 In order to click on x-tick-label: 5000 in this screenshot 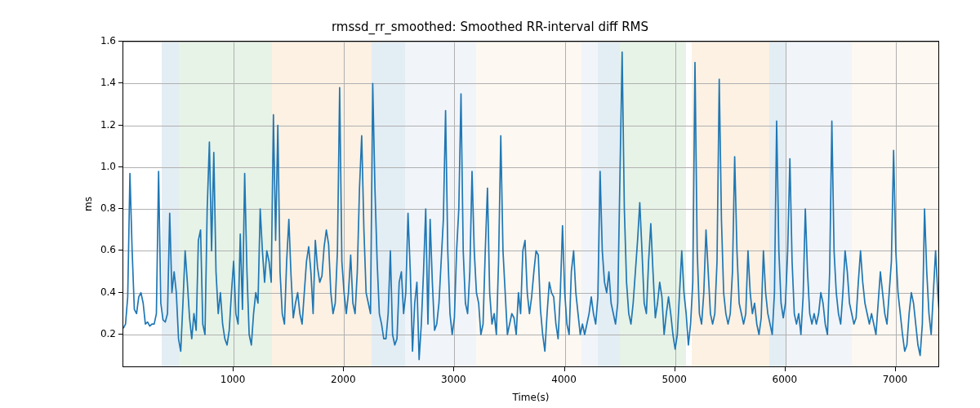, I will do `click(675, 379)`.